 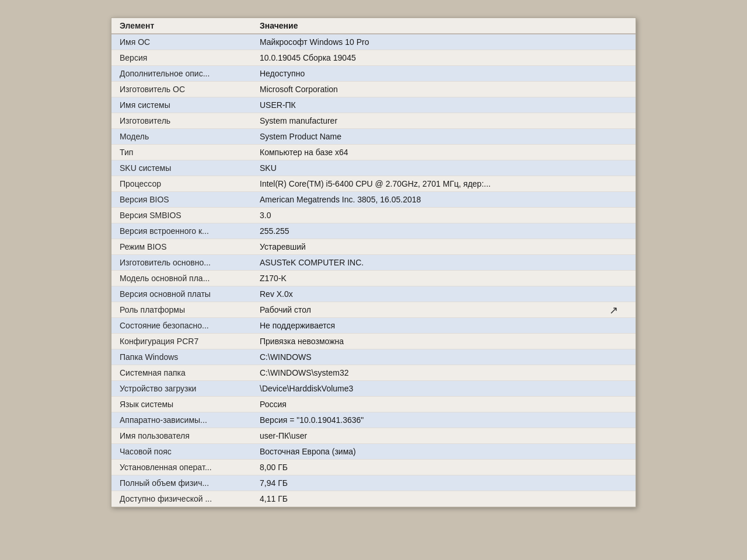 What do you see at coordinates (374, 74) in the screenshot?
I see `table-row: Дополнительное опис...Недоступно` at bounding box center [374, 74].